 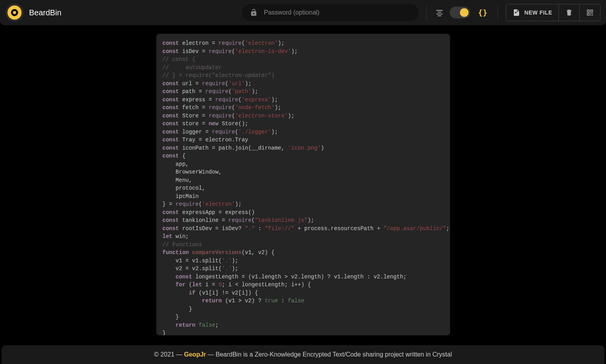 What do you see at coordinates (195, 355) in the screenshot?
I see `author-link: GeopJr` at bounding box center [195, 355].